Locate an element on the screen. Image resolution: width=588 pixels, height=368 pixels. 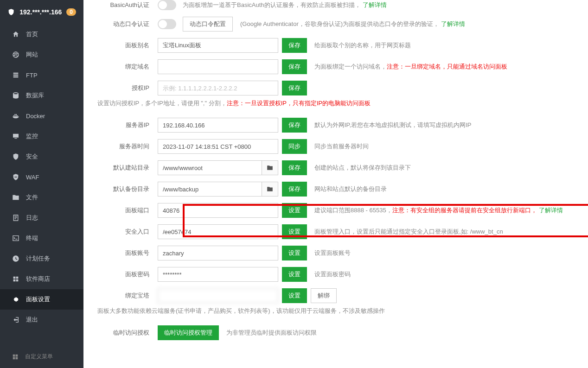
backupdir-browse is located at coordinates (270, 189).